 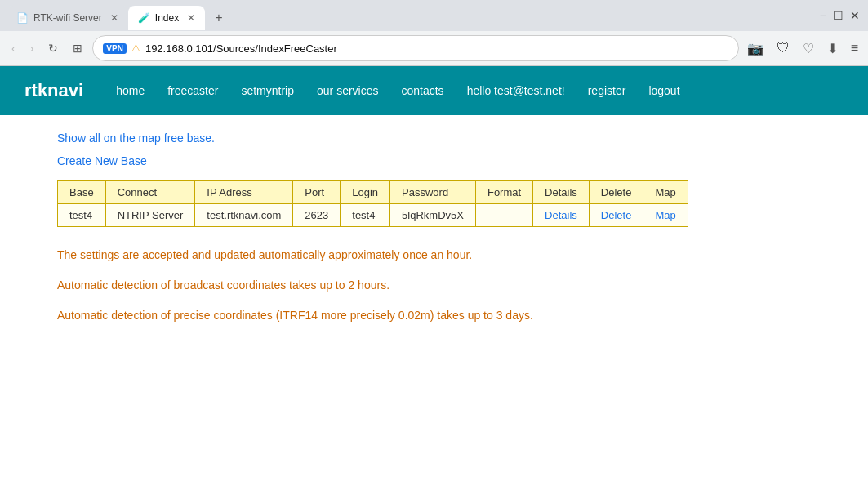 I want to click on col-port: Port, so click(x=317, y=193).